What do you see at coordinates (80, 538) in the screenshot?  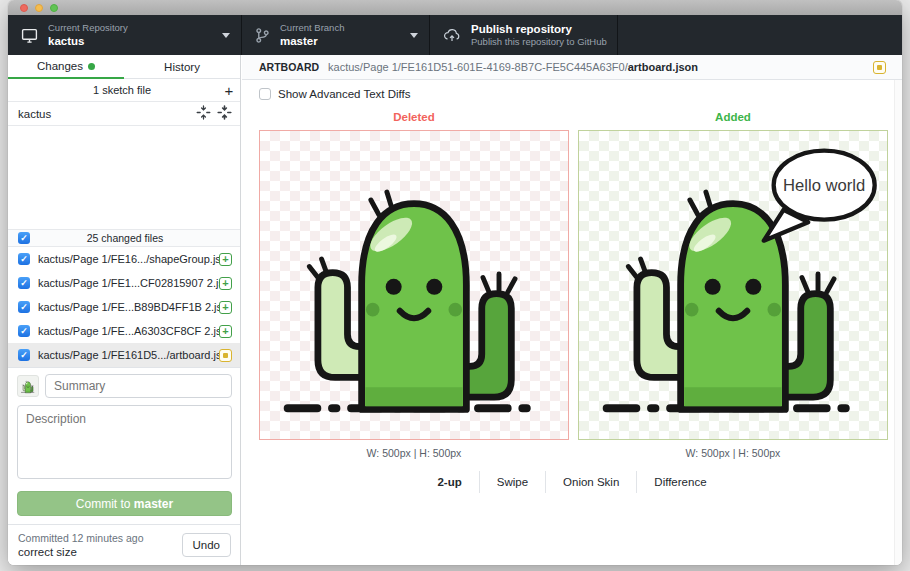 I see `last-commit-time: Committed 12 minutes ago` at bounding box center [80, 538].